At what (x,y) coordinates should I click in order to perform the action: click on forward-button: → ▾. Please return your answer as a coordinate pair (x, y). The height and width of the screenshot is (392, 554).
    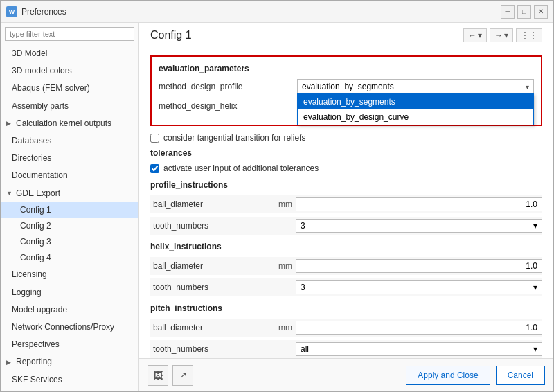
    Looking at the image, I should click on (501, 35).